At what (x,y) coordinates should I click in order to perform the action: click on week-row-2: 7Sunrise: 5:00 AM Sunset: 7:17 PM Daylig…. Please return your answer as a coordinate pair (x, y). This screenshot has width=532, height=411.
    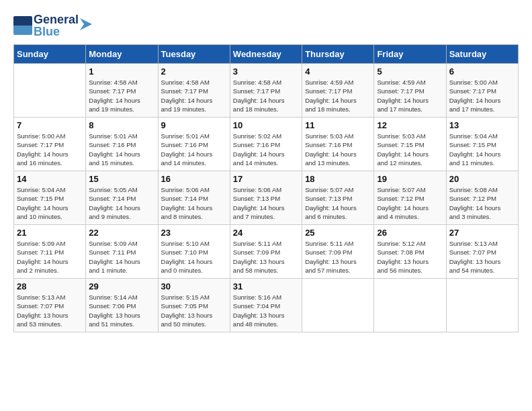
    Looking at the image, I should click on (266, 144).